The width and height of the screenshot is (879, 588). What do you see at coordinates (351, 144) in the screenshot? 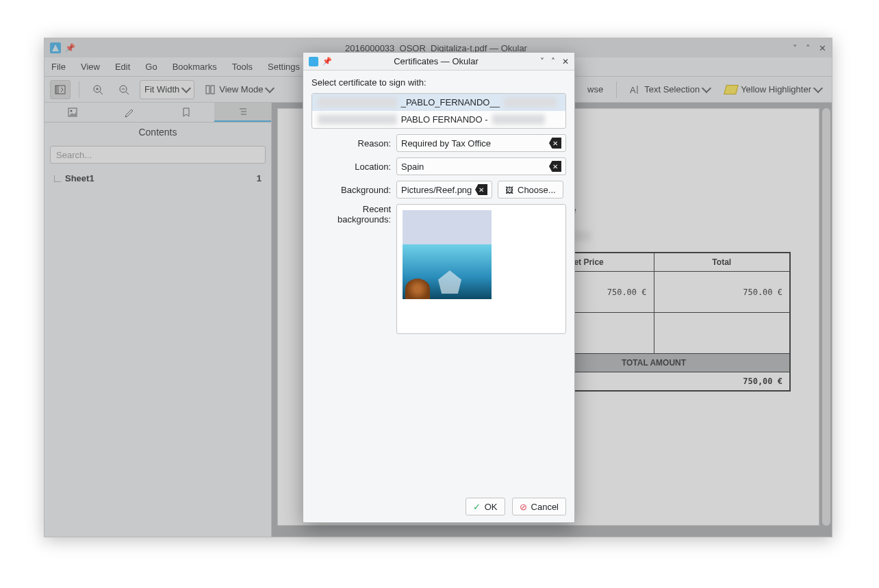
I see `reason-label: Reason:` at bounding box center [351, 144].